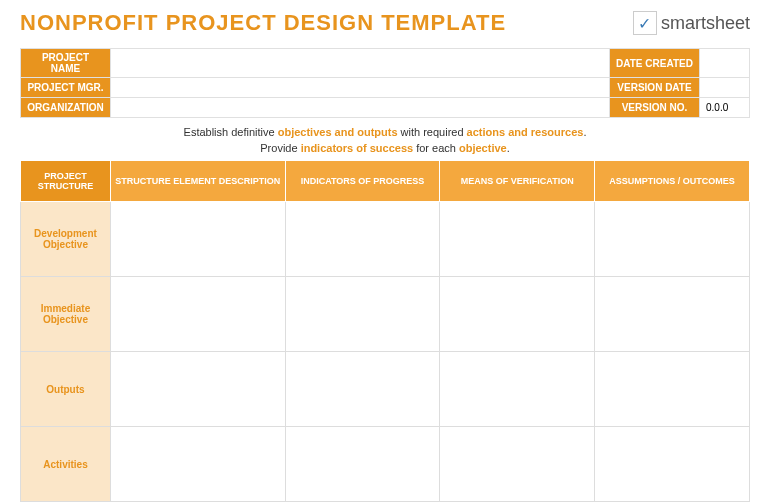 The image size is (770, 503). I want to click on meta-label-date-created: DATE CREATED, so click(655, 64).